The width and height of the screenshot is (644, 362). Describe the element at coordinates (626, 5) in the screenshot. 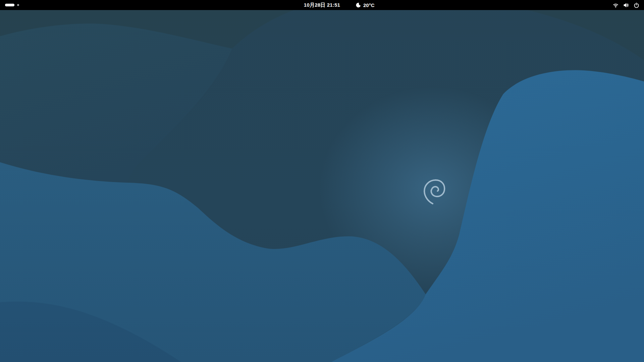

I see `volume-icon` at that location.